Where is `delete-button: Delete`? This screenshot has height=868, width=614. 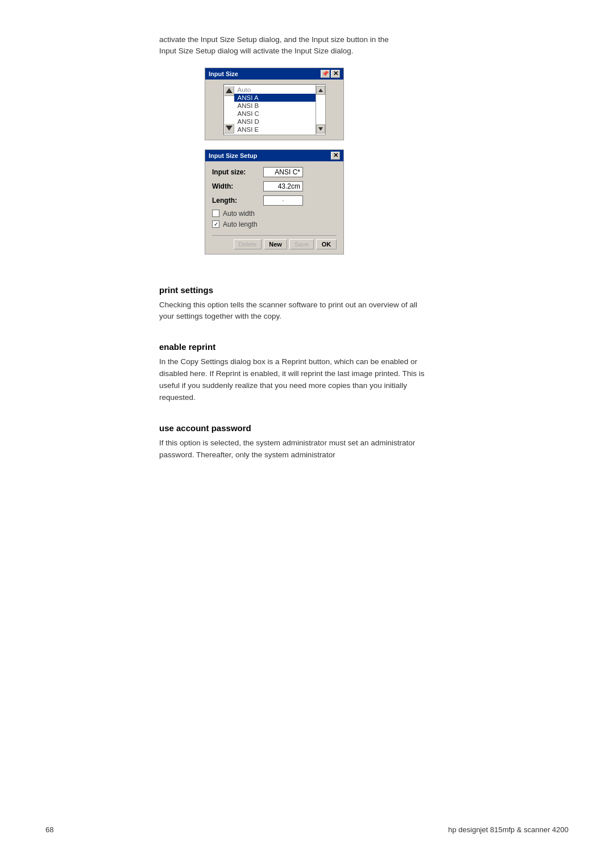 delete-button: Delete is located at coordinates (248, 244).